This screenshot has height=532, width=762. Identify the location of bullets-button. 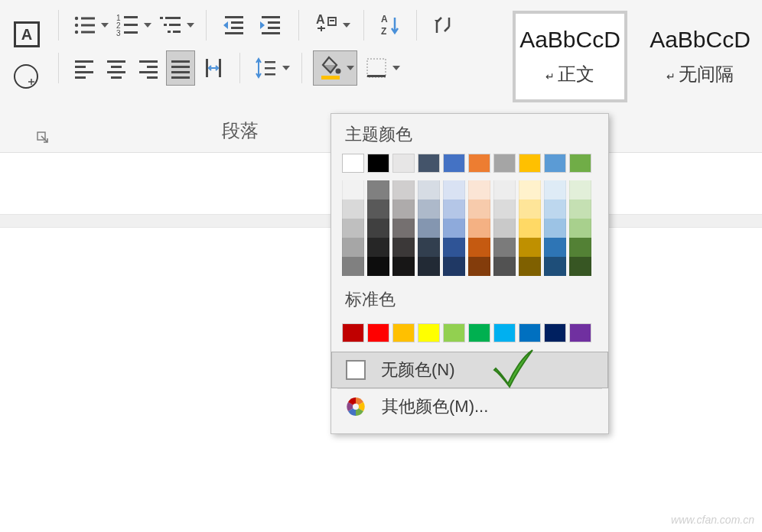
(90, 25).